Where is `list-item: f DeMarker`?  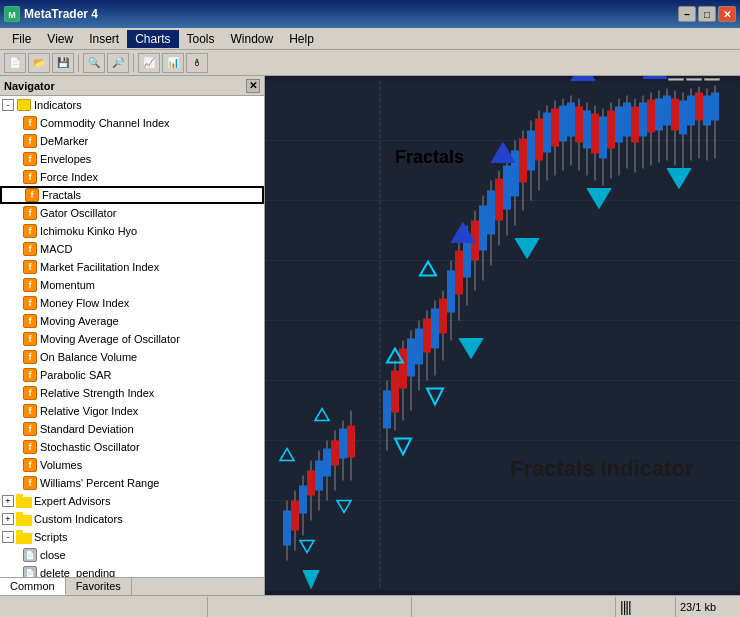
list-item: f DeMarker is located at coordinates (132, 141).